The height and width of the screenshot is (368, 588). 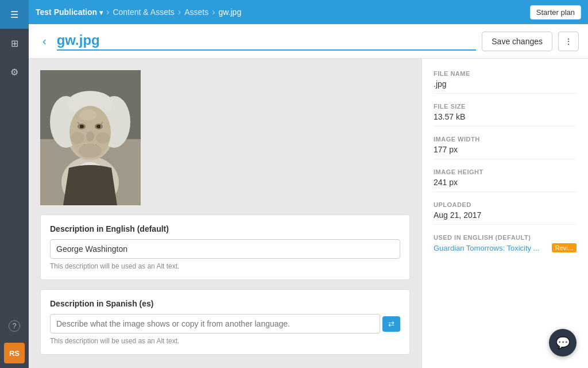 I want to click on file-size-value: 13.57 kB, so click(x=505, y=117).